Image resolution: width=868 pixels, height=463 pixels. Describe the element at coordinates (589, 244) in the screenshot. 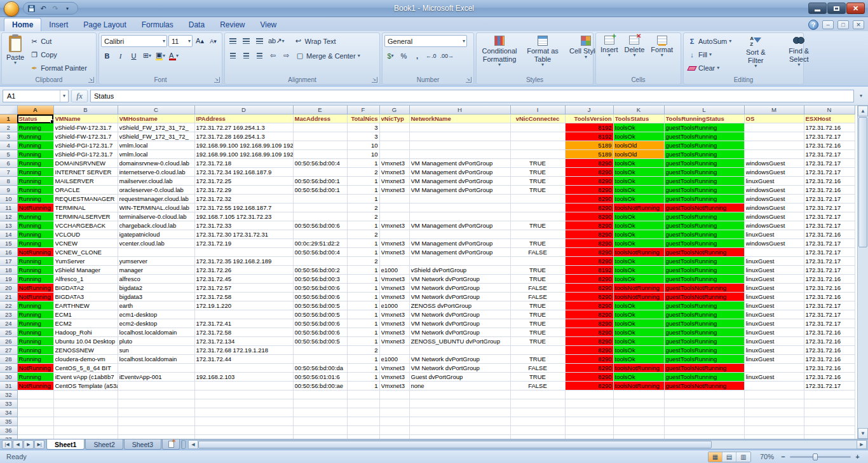

I see `cell-J15: 8290` at that location.